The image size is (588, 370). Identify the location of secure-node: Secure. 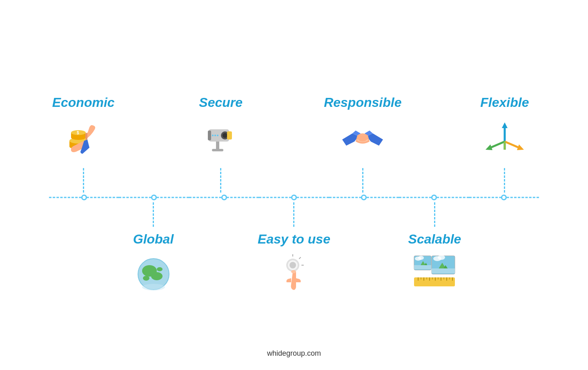
(221, 115).